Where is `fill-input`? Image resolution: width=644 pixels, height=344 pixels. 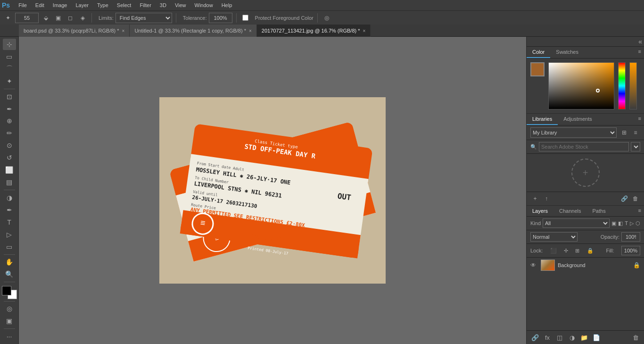 fill-input is located at coordinates (631, 251).